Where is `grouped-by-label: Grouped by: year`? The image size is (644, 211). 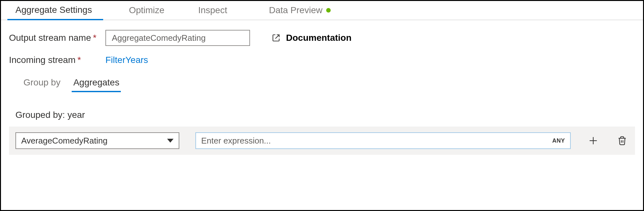 grouped-by-label: Grouped by: year is located at coordinates (325, 115).